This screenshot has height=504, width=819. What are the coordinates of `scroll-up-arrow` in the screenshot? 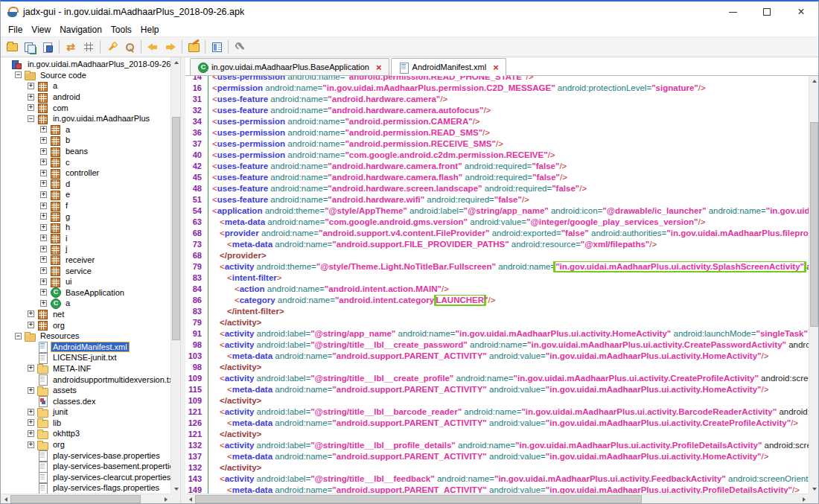 It's located at (176, 63).